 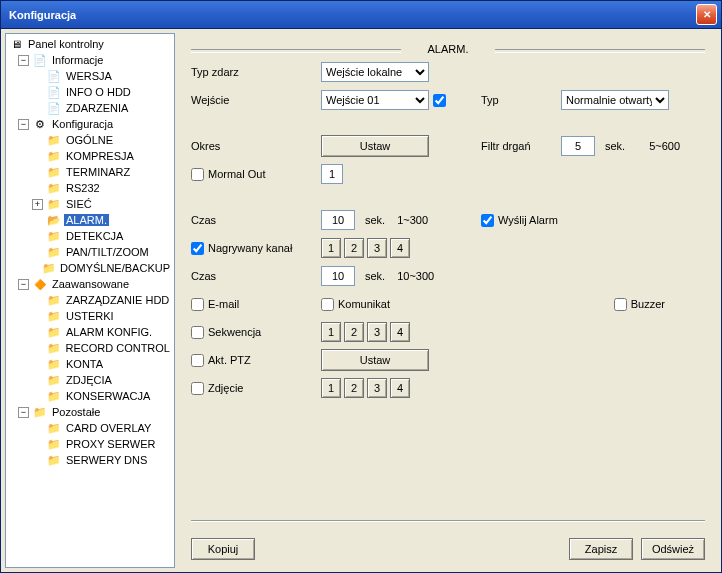 I want to click on sekw-ch4-button: 4, so click(x=400, y=332).